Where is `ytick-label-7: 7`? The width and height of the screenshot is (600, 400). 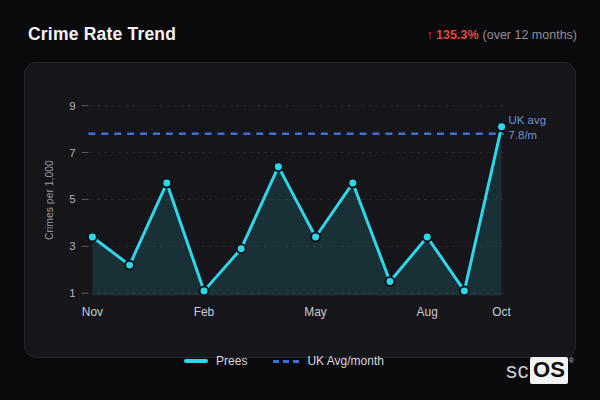
ytick-label-7: 7 is located at coordinates (72, 153).